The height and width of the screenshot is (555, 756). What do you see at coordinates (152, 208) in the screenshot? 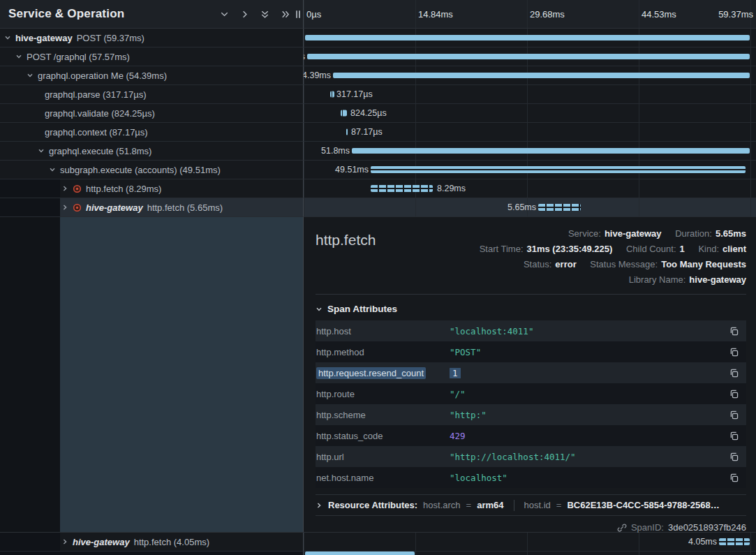
I see `tree-row-http-fetch-5: hive-gateway http.fetch (5.65ms)` at bounding box center [152, 208].